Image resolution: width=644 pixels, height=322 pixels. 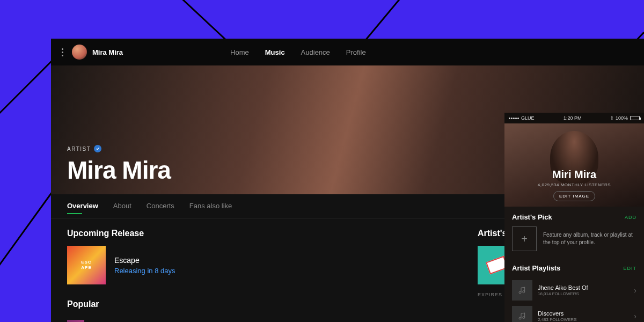 What do you see at coordinates (210, 207) in the screenshot?
I see `tab-fans: Fans also like` at bounding box center [210, 207].